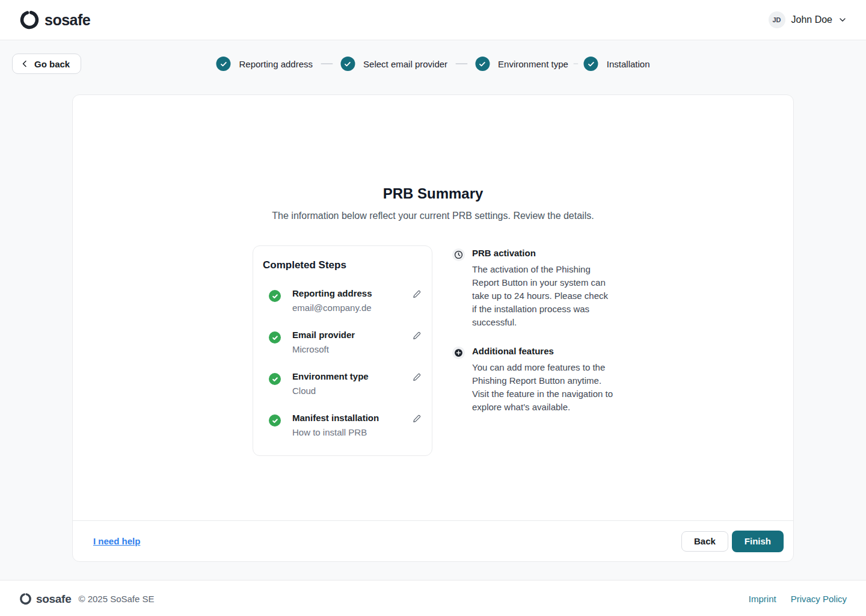 This screenshot has width=866, height=616. What do you see at coordinates (343, 351) in the screenshot?
I see `completed-steps-card: Completed Steps Reporting address email@…` at bounding box center [343, 351].